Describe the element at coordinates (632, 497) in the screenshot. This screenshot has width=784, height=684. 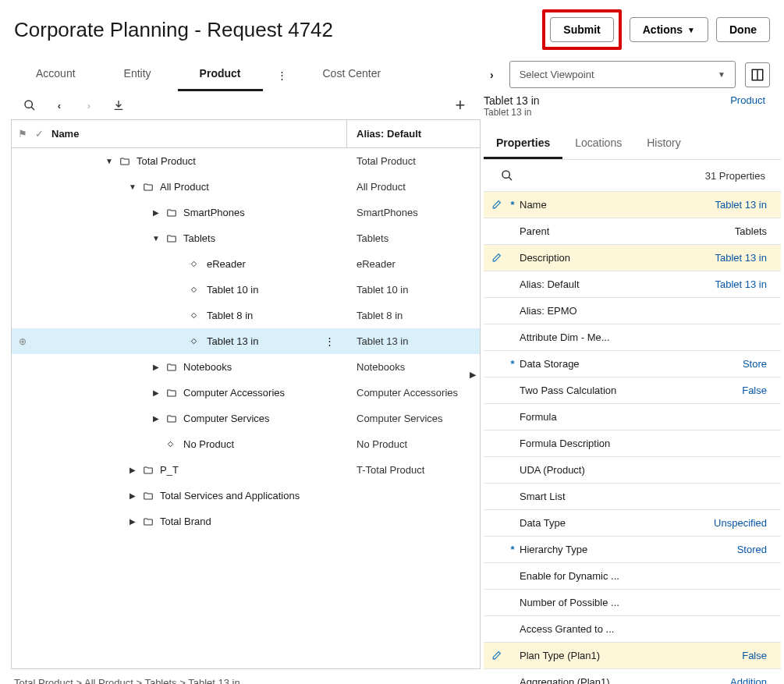
I see `property-row: Smart List` at that location.